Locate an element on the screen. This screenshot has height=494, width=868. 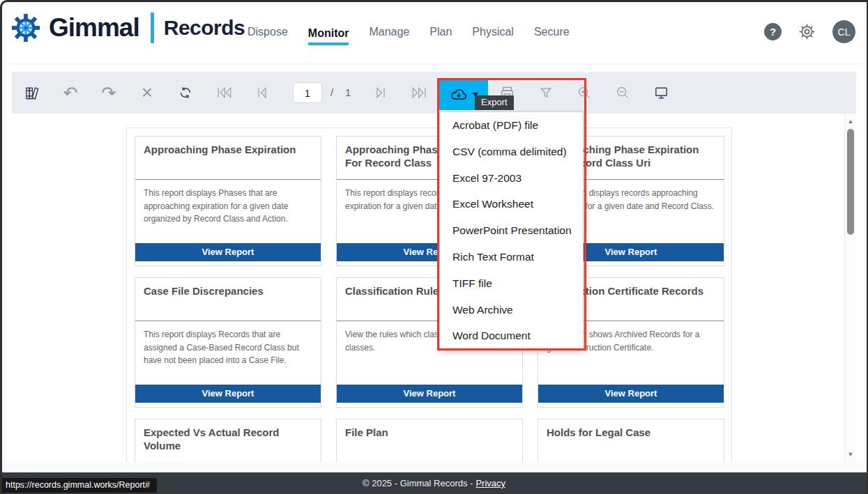
report-card-file-plan: File Plan View Report is located at coordinates (429, 440).